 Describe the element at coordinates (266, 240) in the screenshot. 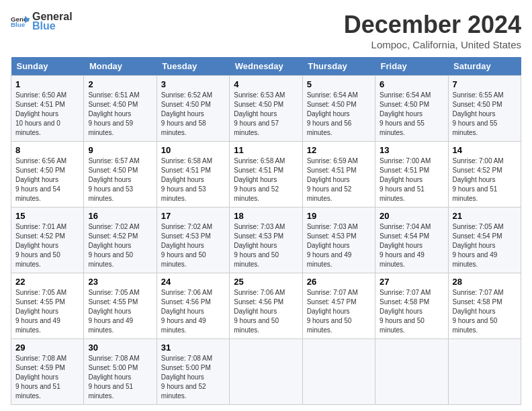

I see `calendar-cell: 18 Sunrise: 7:03 AM Sunset: 4:53 PM Dayl…` at that location.